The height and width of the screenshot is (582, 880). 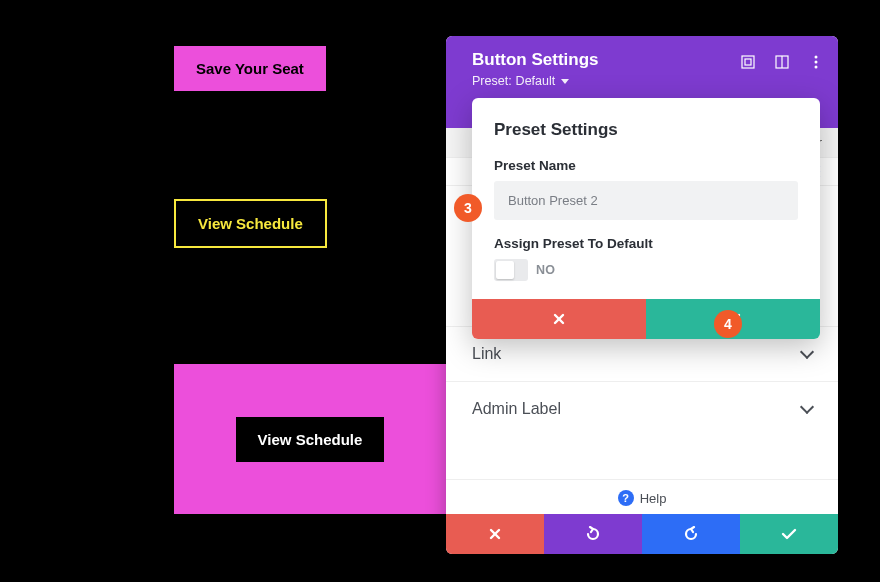 I want to click on annotation-badge-4: 4, so click(x=728, y=324).